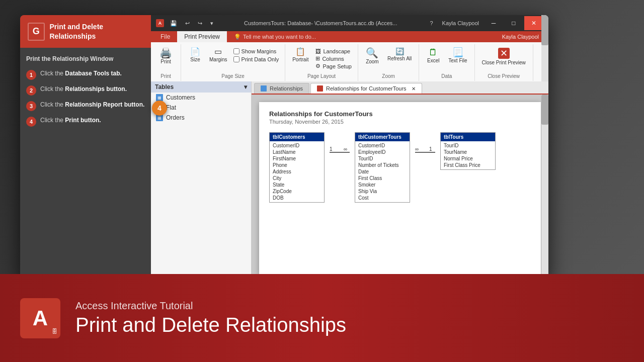  Describe the element at coordinates (282, 88) in the screenshot. I see `tab-relationships: Relationships` at that location.